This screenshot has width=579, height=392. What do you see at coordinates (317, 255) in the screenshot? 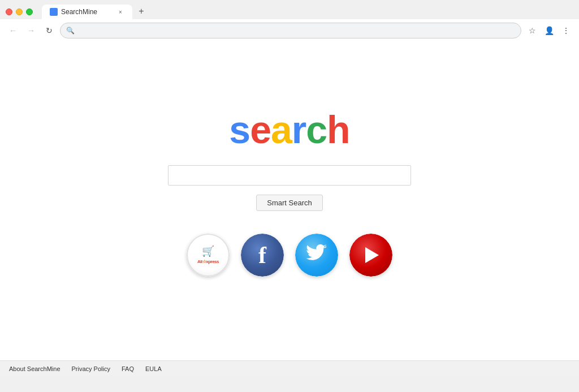
I see `twitter-logo` at bounding box center [317, 255].